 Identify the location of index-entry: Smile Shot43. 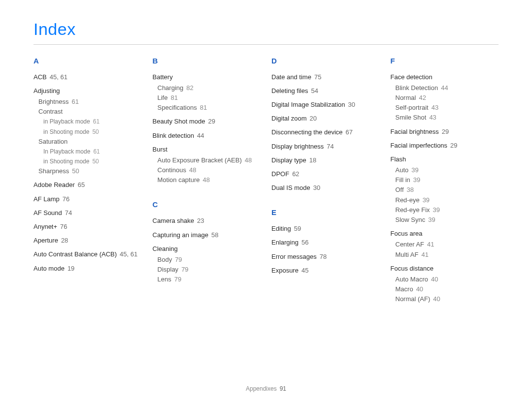
(447, 118).